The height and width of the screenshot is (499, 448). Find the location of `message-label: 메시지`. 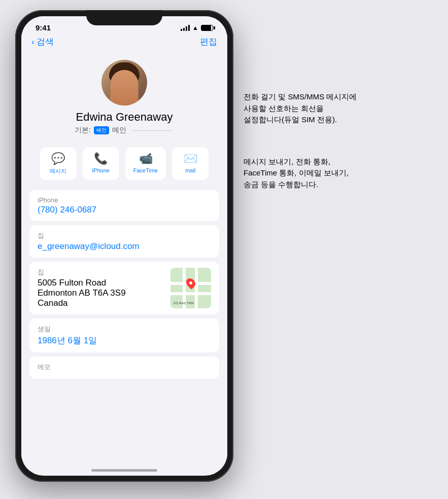

message-label: 메시지 is located at coordinates (58, 171).